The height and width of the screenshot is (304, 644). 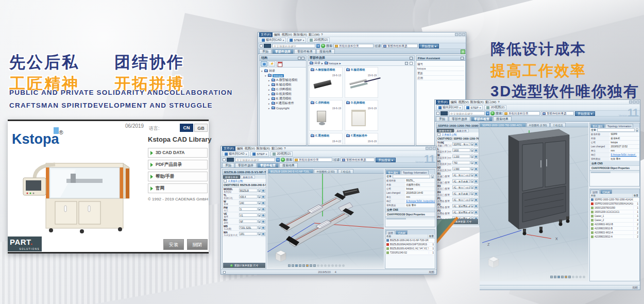 I want to click on catalog-tile: F.通用标准件 19-6-19, so click(x=362, y=139).